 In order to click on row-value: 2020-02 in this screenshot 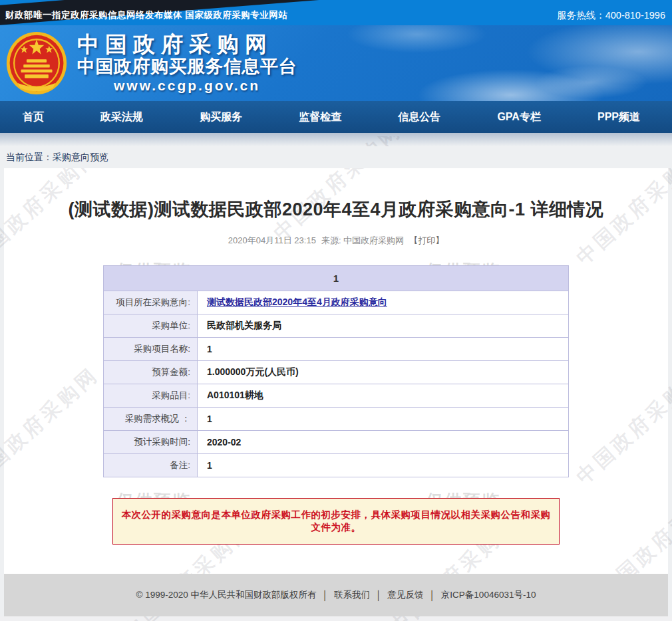, I will do `click(383, 443)`.